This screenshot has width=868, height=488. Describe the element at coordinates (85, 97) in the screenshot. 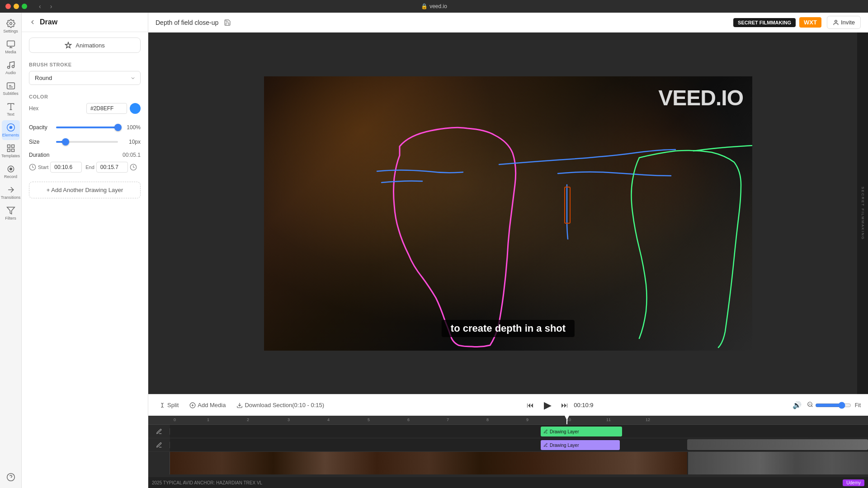

I see `color-section-label: Color` at that location.